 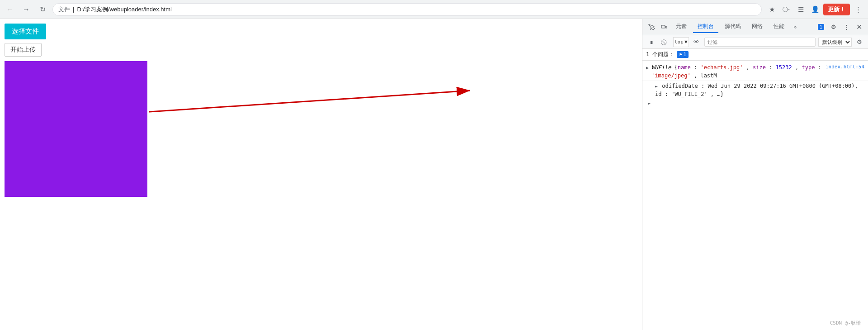 What do you see at coordinates (681, 42) in the screenshot?
I see `top-context-dropdown: top ▼` at bounding box center [681, 42].